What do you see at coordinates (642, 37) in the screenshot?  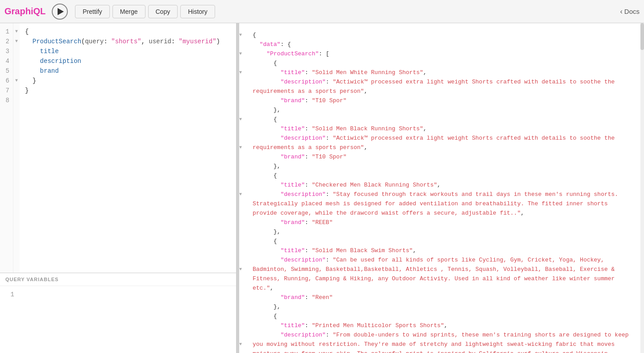 I see `scrollbar-thumb` at bounding box center [642, 37].